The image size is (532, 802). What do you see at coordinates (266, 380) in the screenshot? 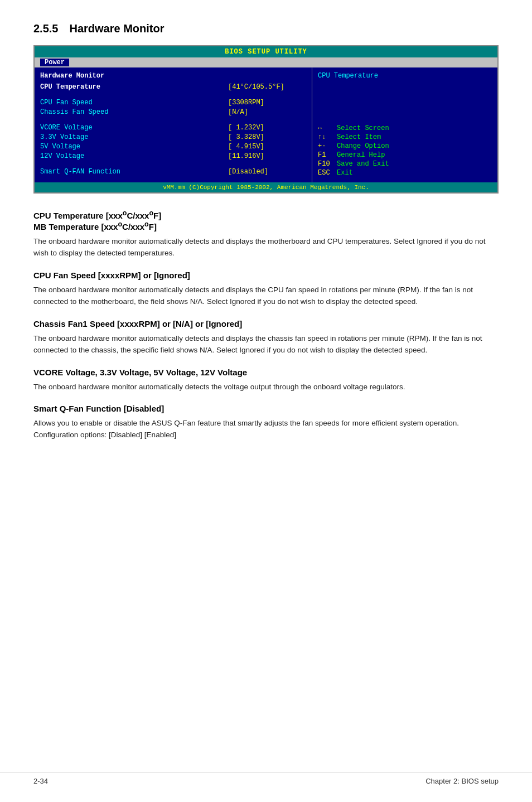
I see `subsection-voltage: VCORE Voltage, 3.3V Voltage, 5V Voltage,…` at bounding box center [266, 380].